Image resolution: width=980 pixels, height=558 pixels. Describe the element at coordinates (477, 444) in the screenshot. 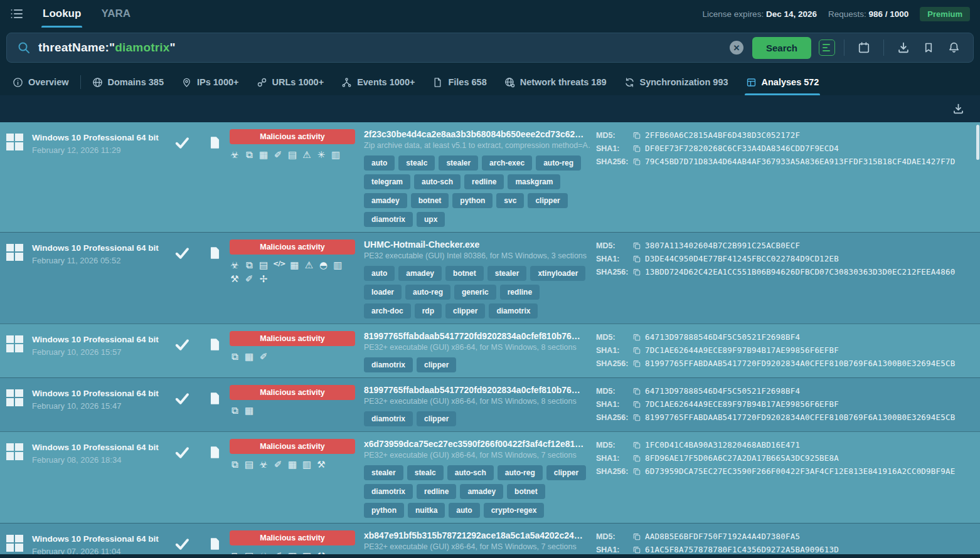

I see `file-name: x6d73959dca75ec27ec3590f266f00422f3af4cf…` at that location.